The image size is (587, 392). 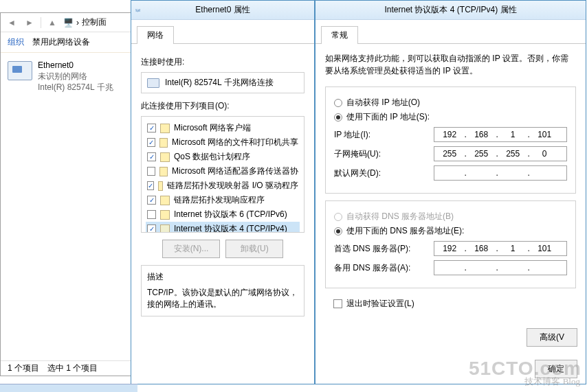 I want to click on dns2-input: ..., so click(x=500, y=268).